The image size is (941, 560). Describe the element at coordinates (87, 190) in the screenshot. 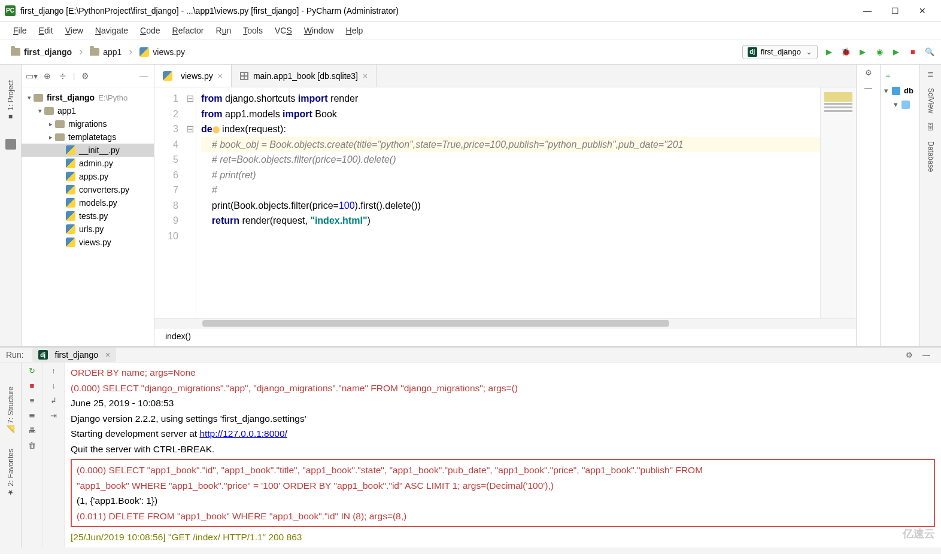

I see `tree-item-converters-py: converters.py` at that location.